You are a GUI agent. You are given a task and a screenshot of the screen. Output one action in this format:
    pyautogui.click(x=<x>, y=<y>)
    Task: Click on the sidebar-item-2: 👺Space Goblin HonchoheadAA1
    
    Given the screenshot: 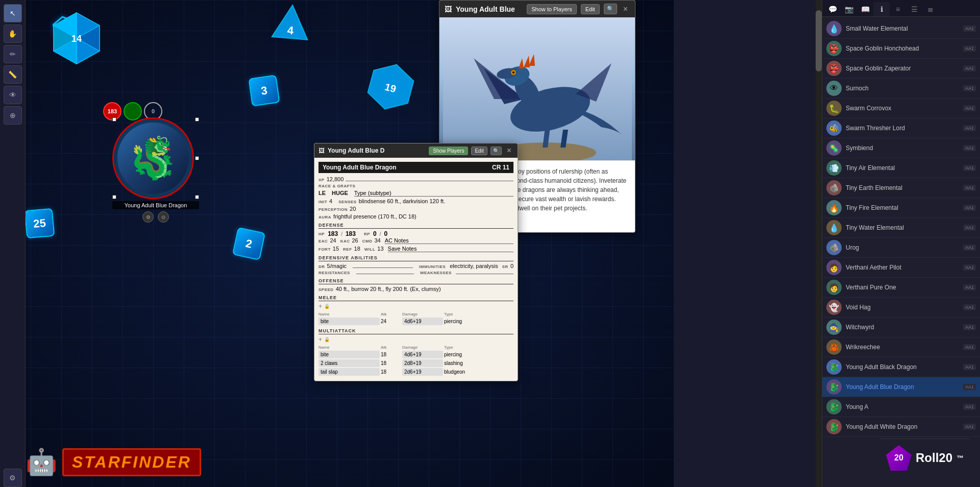 What is the action you would take?
    pyautogui.click(x=901, y=49)
    